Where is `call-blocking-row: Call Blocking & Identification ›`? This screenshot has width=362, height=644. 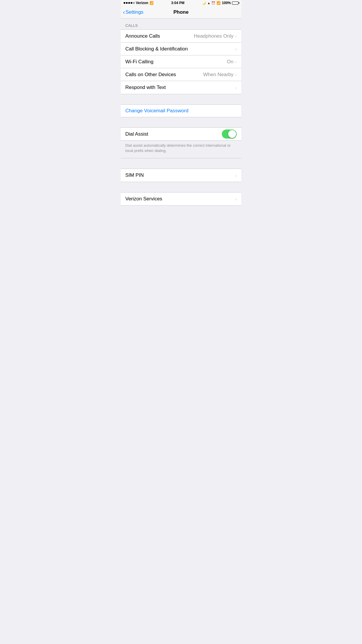 call-blocking-row: Call Blocking & Identification › is located at coordinates (181, 49).